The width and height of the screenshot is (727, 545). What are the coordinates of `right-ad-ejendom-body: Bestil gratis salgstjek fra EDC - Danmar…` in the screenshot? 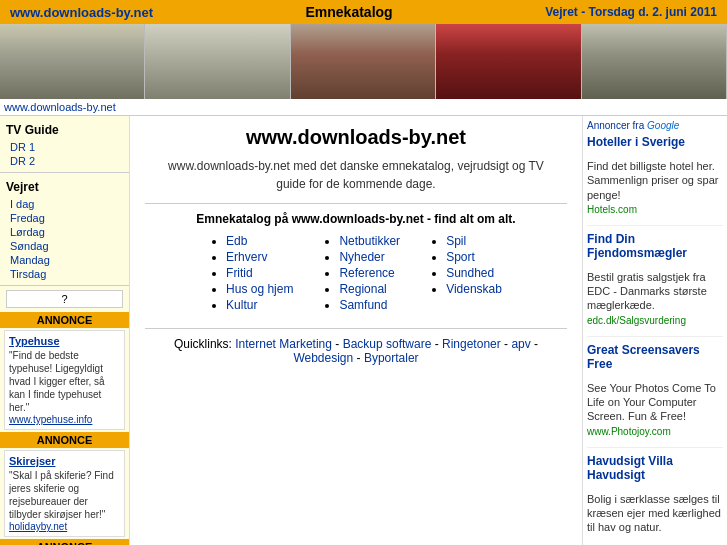 It's located at (655, 292).